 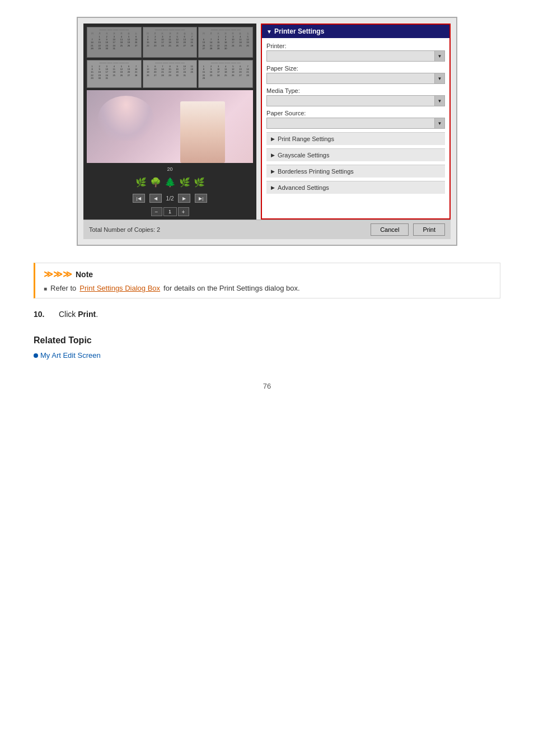 I want to click on related-link-text: My Art Edit Screen, so click(x=71, y=355).